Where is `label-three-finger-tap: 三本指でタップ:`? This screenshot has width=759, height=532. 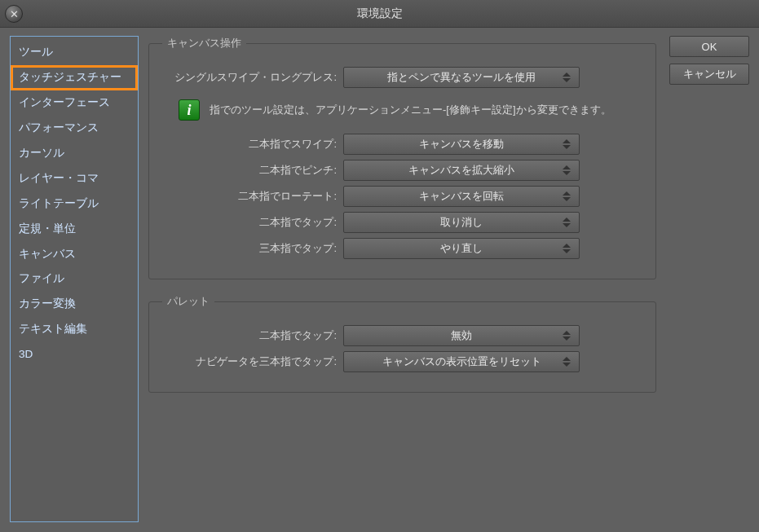
label-three-finger-tap: 三本指でタップ: is located at coordinates (253, 248).